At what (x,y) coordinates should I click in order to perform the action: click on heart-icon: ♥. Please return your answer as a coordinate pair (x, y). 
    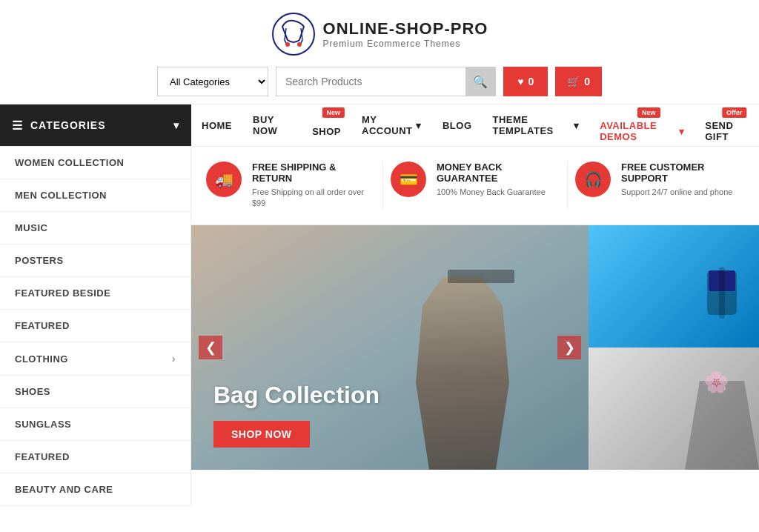
    Looking at the image, I should click on (520, 82).